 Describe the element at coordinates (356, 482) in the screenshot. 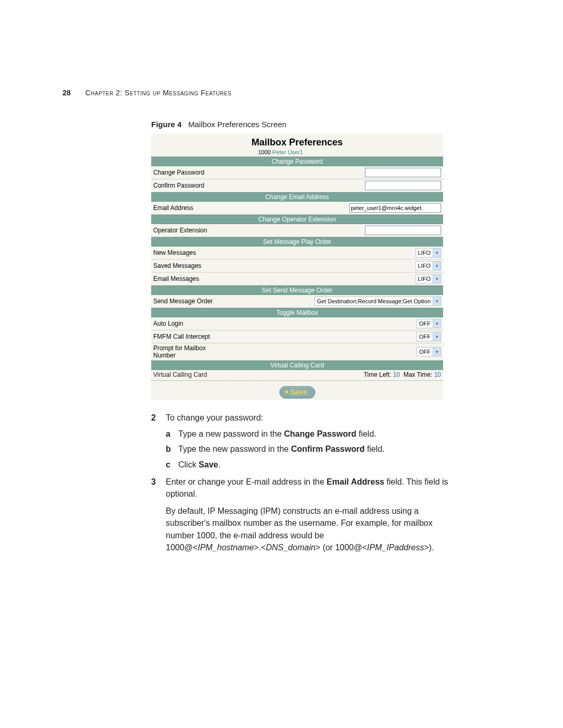

I see `step-3-bold: Email Address` at that location.